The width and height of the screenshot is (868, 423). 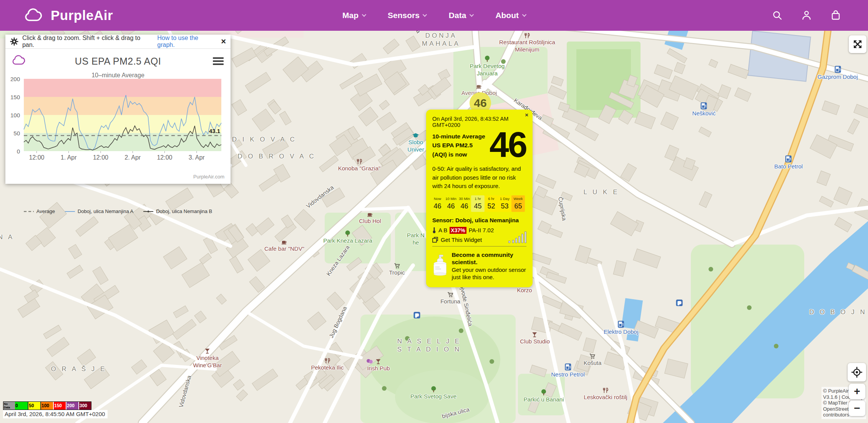 I want to click on legend-segment-200: 200, so click(x=72, y=406).